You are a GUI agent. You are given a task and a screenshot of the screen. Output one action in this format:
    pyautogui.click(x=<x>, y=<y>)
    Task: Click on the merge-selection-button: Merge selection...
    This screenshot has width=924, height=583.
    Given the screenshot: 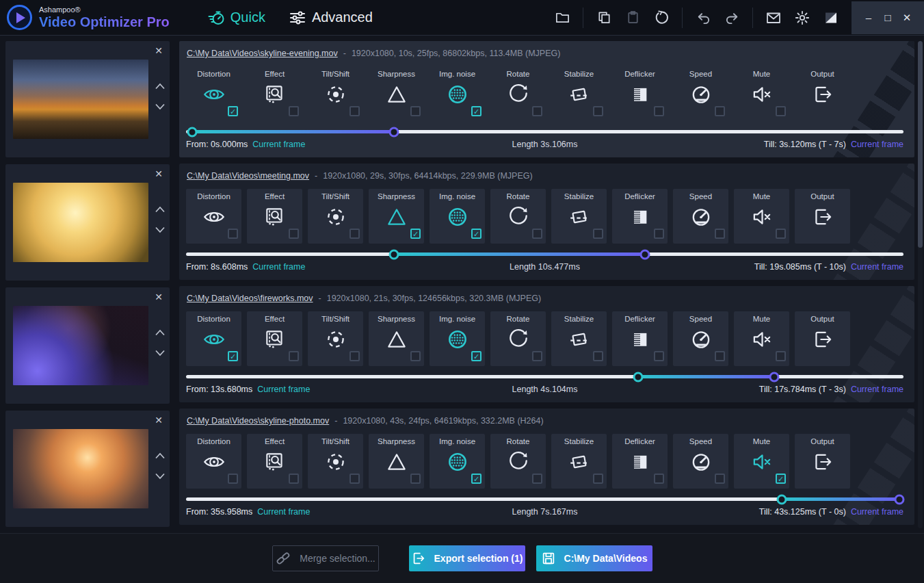 What is the action you would take?
    pyautogui.click(x=326, y=558)
    